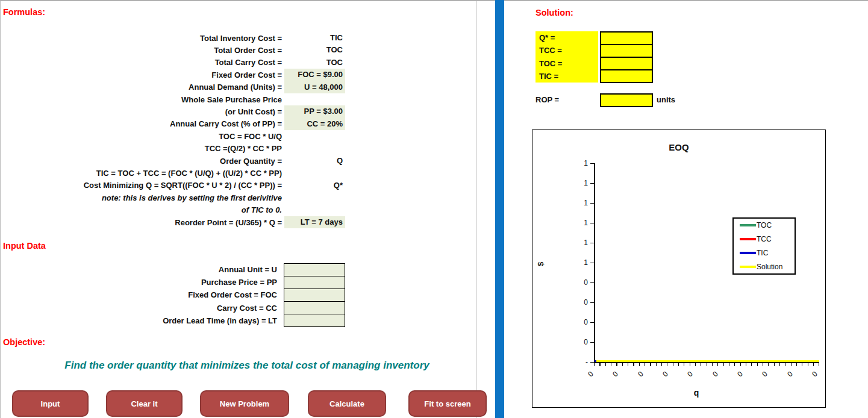 The height and width of the screenshot is (418, 868). Describe the element at coordinates (500, 209) in the screenshot. I see `blue-column-divider` at that location.